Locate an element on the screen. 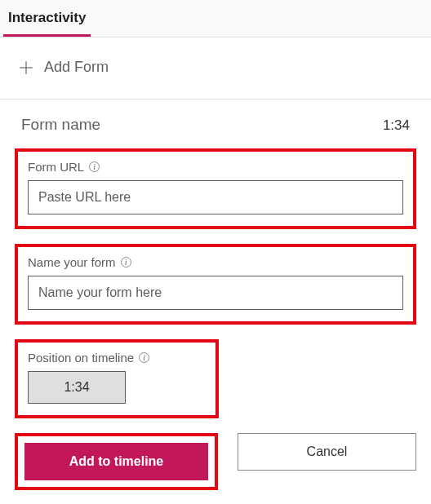  form-name-group: Name your form i is located at coordinates (216, 284).